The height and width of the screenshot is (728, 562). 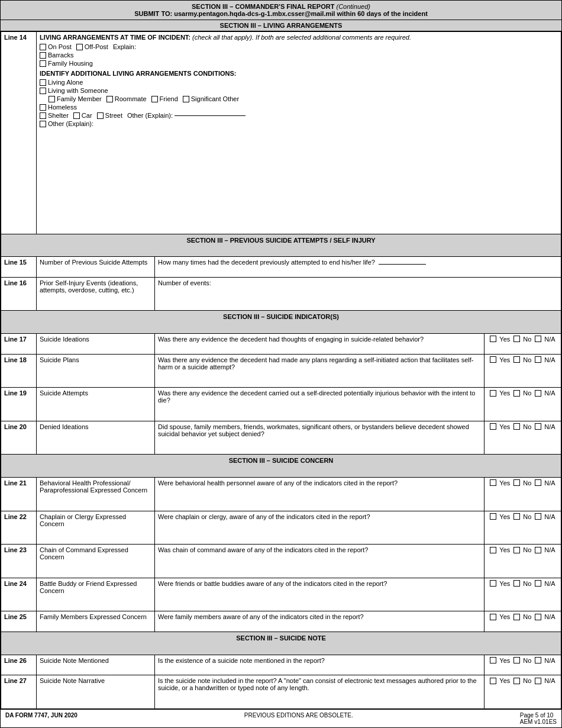 What do you see at coordinates (527, 393) in the screenshot?
I see `line19-no-label: No` at bounding box center [527, 393].